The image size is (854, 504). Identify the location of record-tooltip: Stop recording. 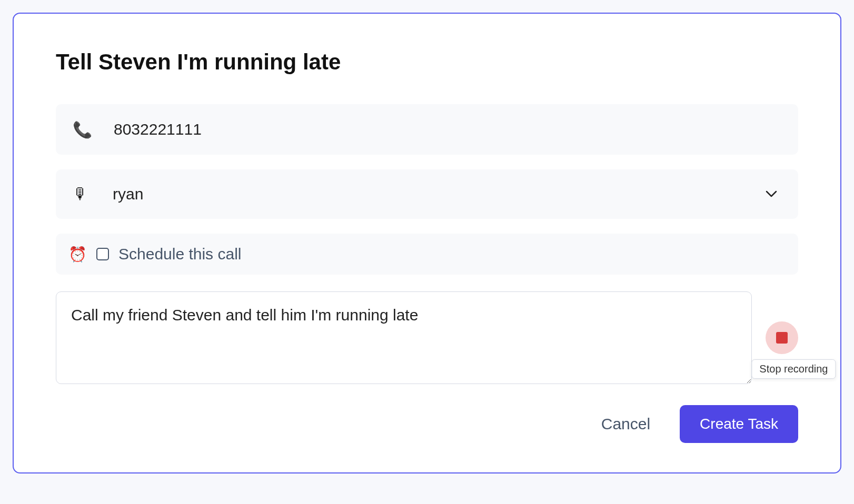
(793, 369).